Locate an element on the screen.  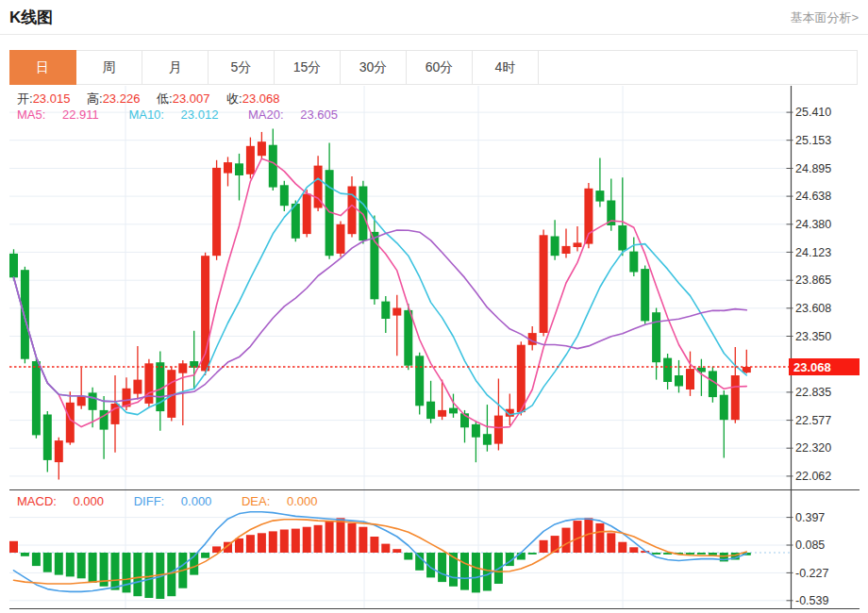
high-label: 高: is located at coordinates (94, 98).